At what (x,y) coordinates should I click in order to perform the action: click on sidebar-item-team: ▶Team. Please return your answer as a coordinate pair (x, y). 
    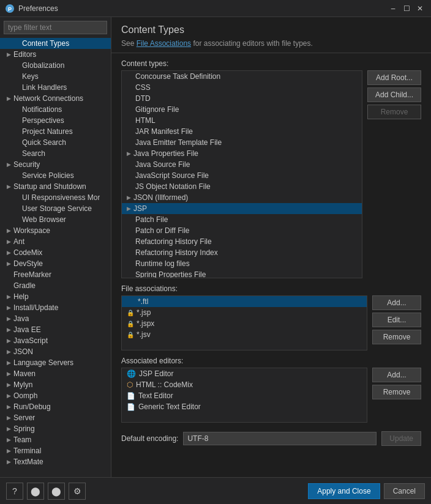
    Looking at the image, I should click on (55, 440).